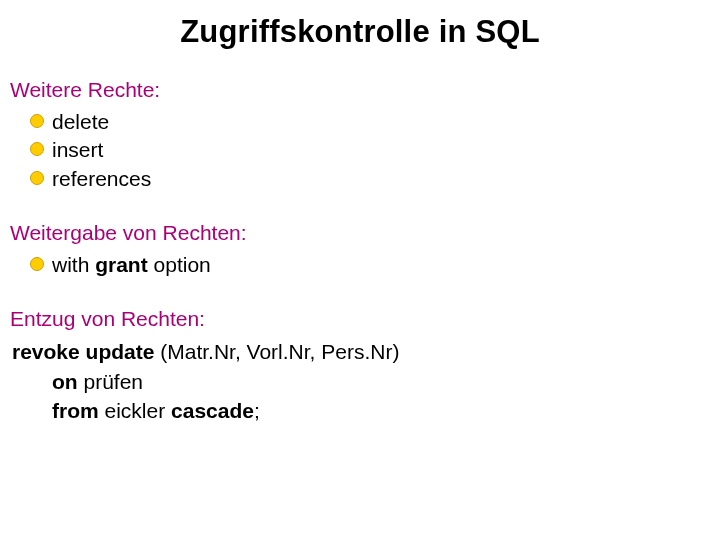  Describe the element at coordinates (76, 410) in the screenshot. I see `keyword-from: from` at that location.